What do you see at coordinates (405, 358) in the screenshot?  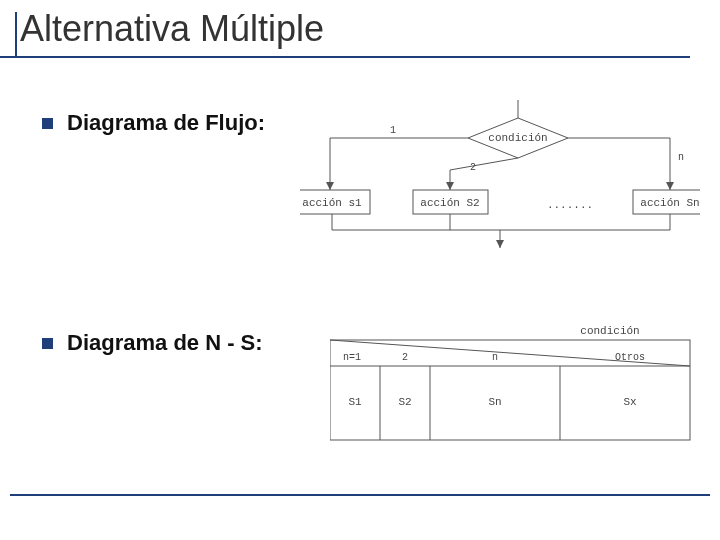 I see `ns-case-2: 2` at bounding box center [405, 358].